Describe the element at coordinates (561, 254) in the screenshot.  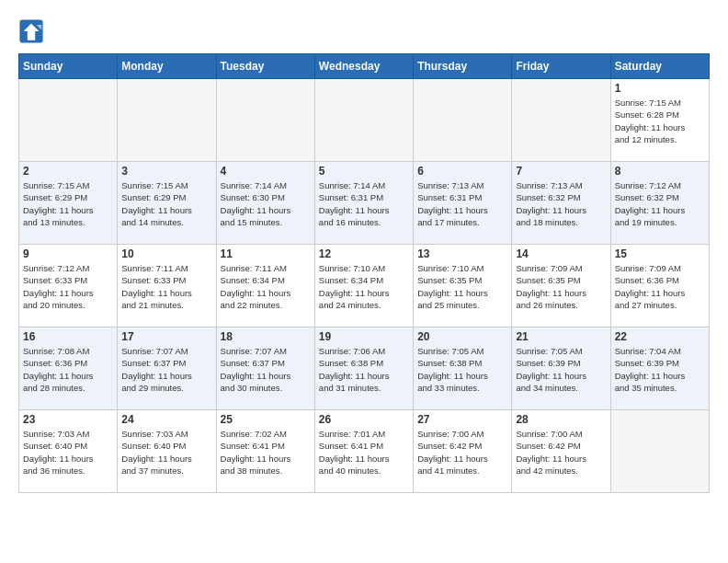
I see `day-number: 14` at that location.